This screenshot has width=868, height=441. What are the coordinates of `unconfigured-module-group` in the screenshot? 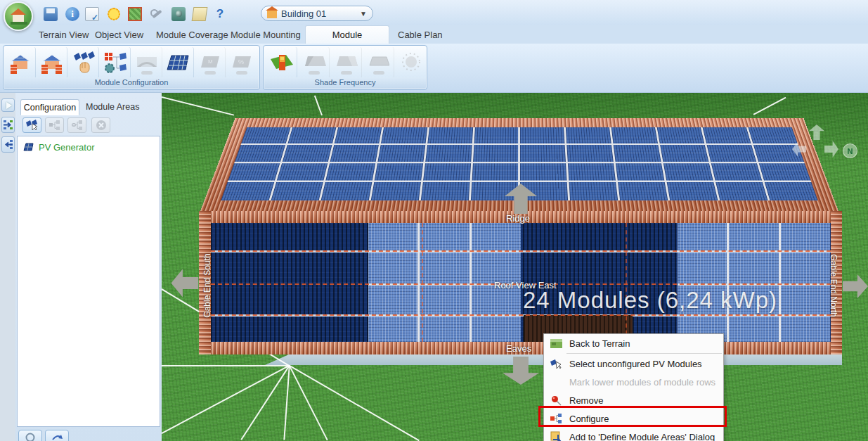 It's located at (753, 283).